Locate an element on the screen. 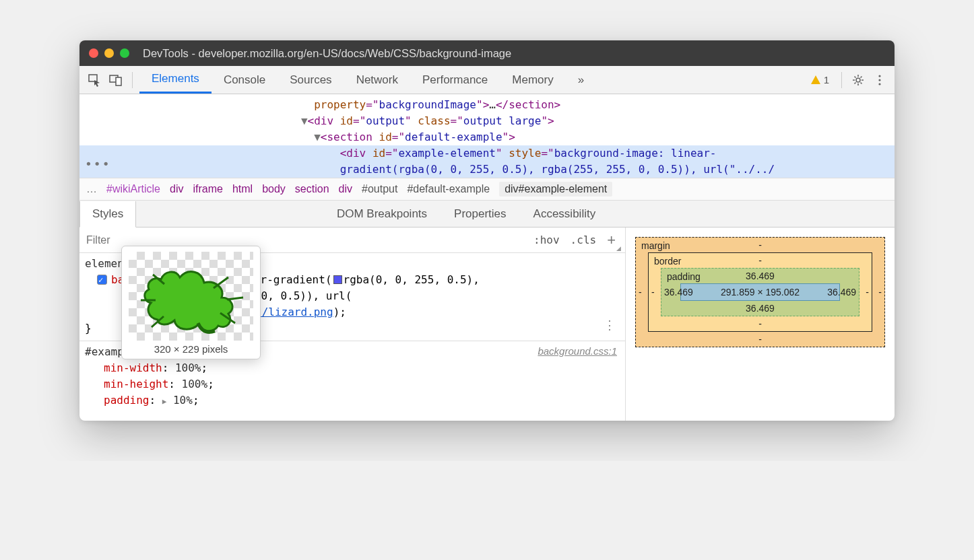  tab-performance: Performance is located at coordinates (455, 79).